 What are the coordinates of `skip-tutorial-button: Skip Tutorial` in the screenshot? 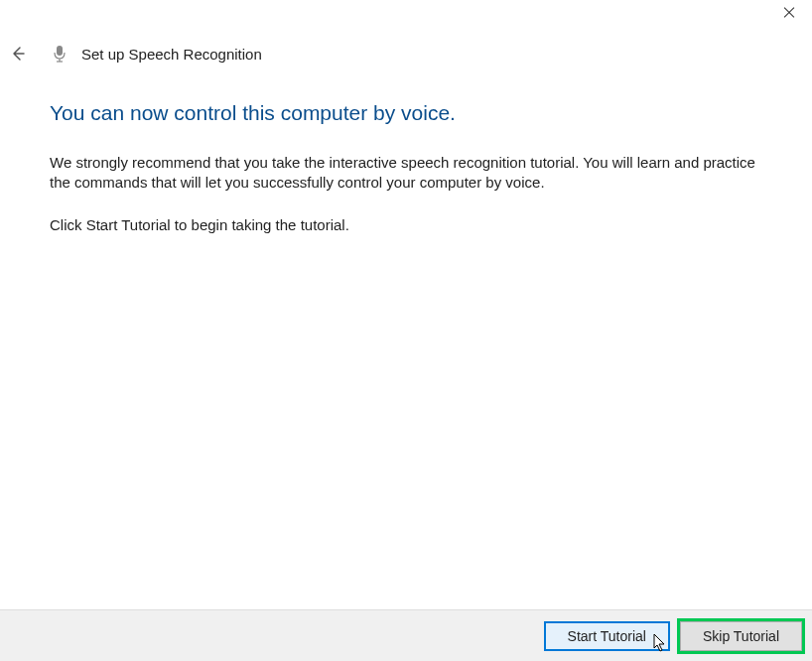 It's located at (741, 636).